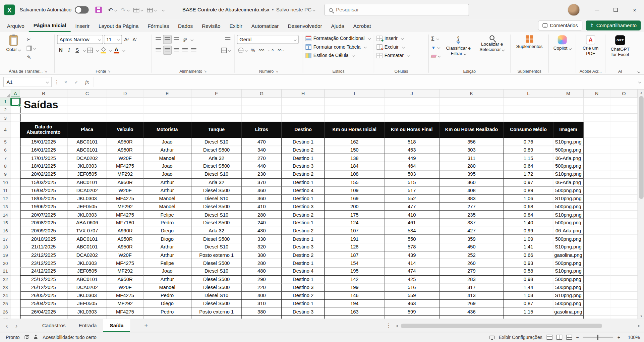 This screenshot has height=342, width=644. Describe the element at coordinates (44, 215) in the screenshot. I see `cell-B14: 20/07/2025` at that location.